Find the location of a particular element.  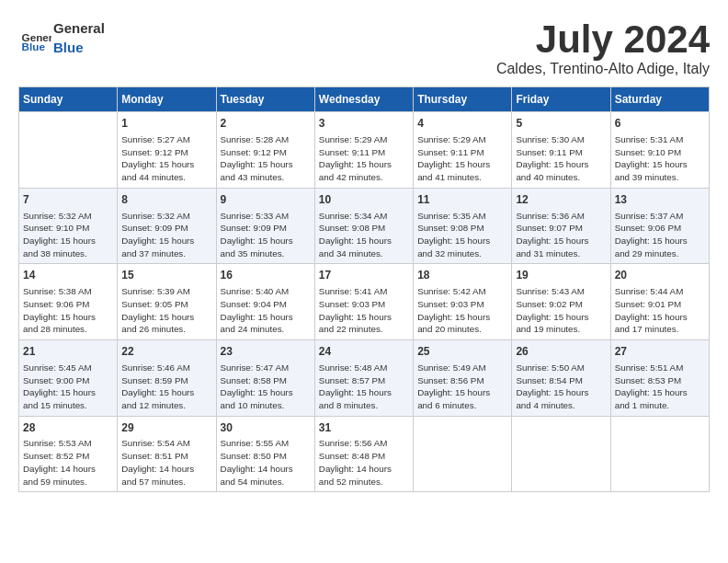

day-cell: 19Sunrise: 5:43 AM Sunset: 9:02 PM Dayli… is located at coordinates (561, 302).